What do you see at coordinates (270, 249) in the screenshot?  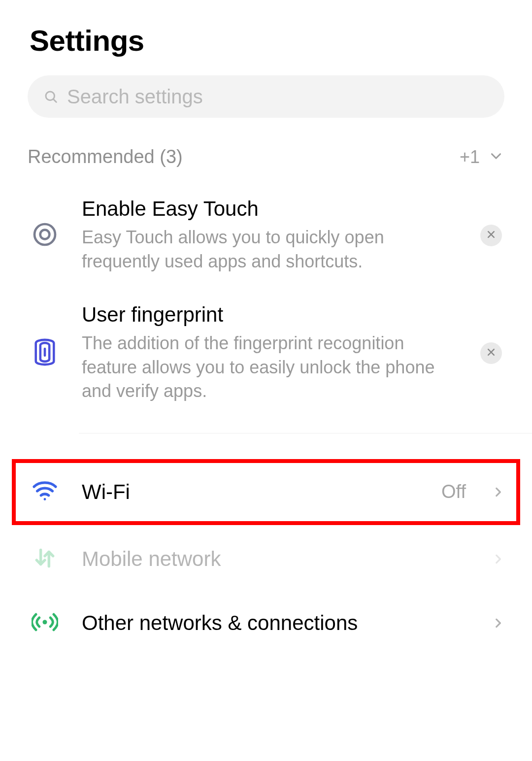 I see `recommended-item-desc: Easy Touch allows you to quickly open fr…` at bounding box center [270, 249].